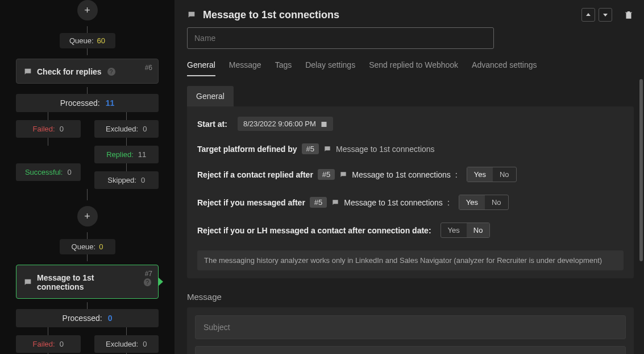  I want to click on tab-webhook: Send replied to Webhook, so click(414, 68).